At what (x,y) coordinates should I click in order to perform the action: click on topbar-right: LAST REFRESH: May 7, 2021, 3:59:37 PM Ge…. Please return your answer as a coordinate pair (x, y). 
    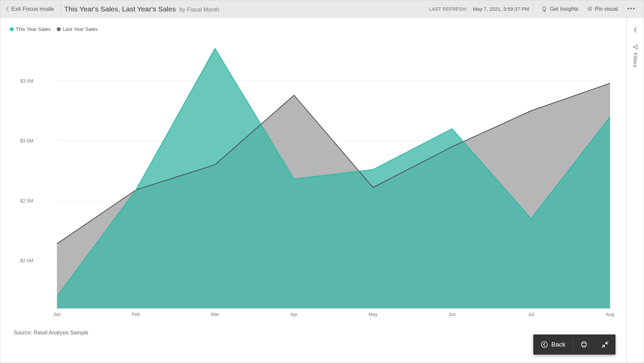
    Looking at the image, I should click on (535, 9).